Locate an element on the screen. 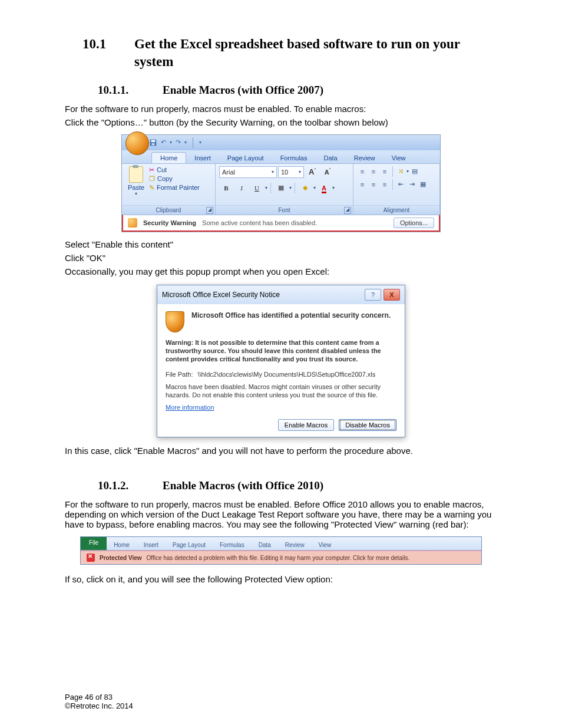 Image resolution: width=562 pixels, height=728 pixels. heading-text: Get the Excel spreadsheet based software… is located at coordinates (316, 53).